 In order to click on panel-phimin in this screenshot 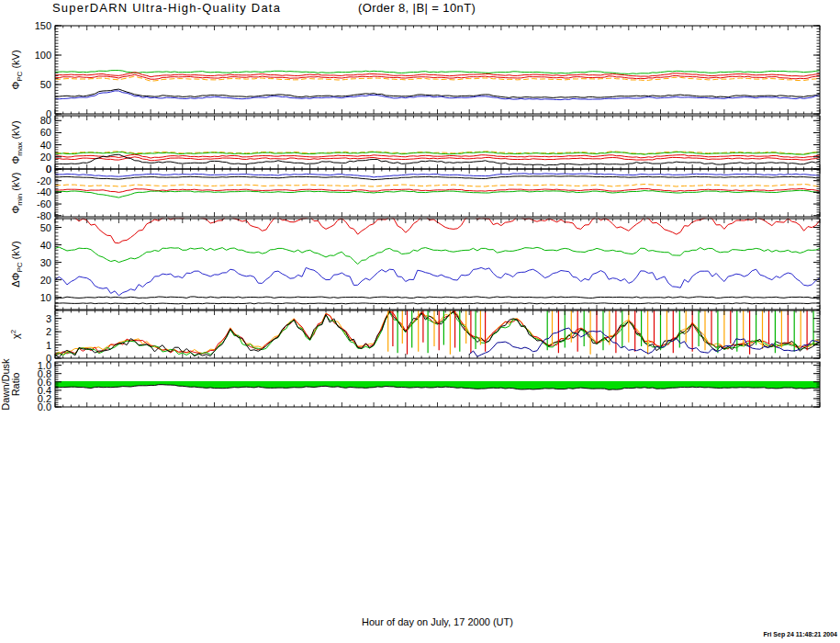, I will do `click(437, 186)`.